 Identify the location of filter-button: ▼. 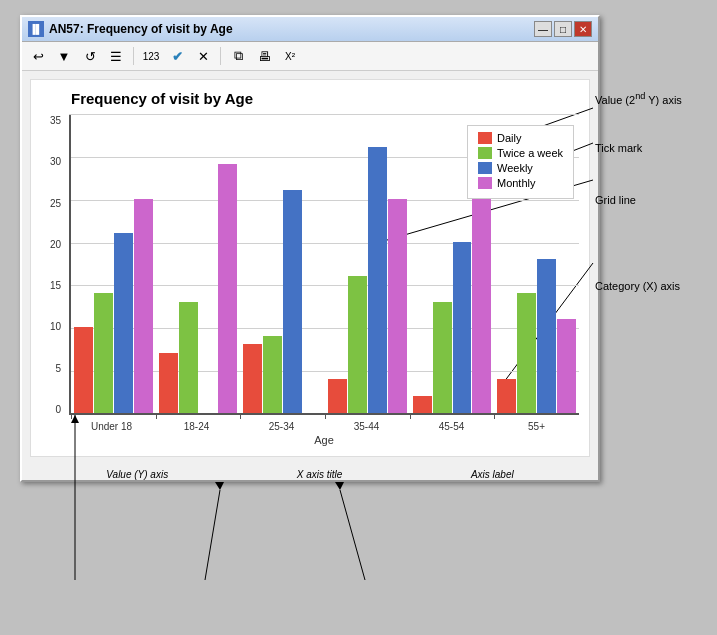
(64, 56).